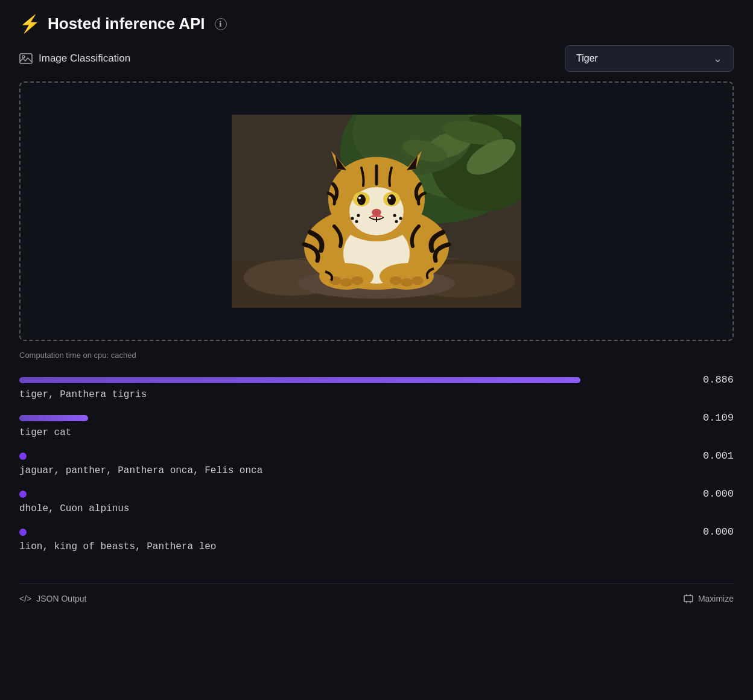  I want to click on result-label: tiger, Panthera tigris, so click(376, 395).